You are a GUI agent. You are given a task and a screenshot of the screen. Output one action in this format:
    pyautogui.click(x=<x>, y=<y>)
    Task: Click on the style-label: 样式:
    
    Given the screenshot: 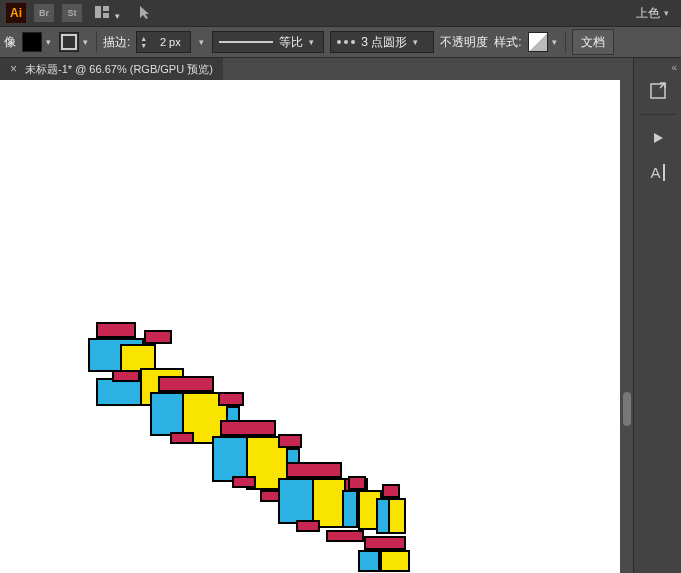 What is the action you would take?
    pyautogui.click(x=508, y=42)
    